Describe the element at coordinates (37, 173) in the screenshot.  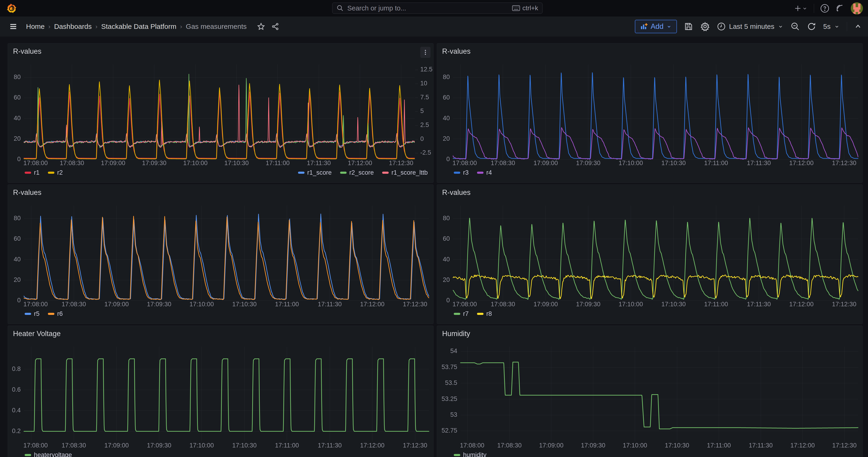
I see `legend-label: r1` at that location.